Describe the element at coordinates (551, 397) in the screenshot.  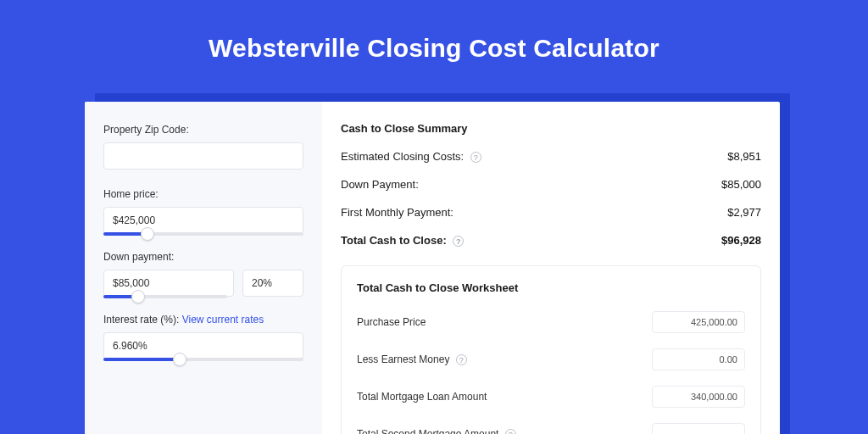
I see `worksheet-row: Total Mortgage Loan Amount` at that location.